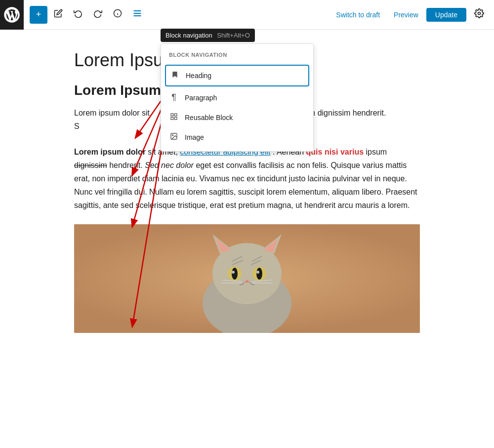  I want to click on block-nav-item-paragraph: ¶ Paragraph, so click(237, 98).